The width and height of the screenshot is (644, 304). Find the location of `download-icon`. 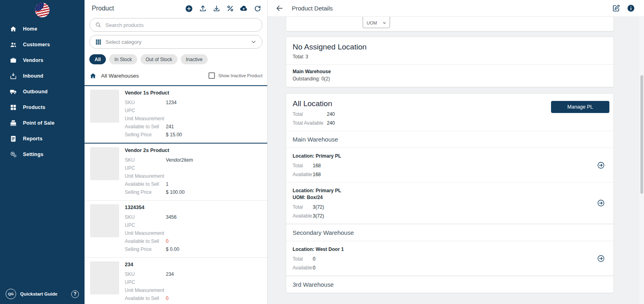

download-icon is located at coordinates (217, 9).